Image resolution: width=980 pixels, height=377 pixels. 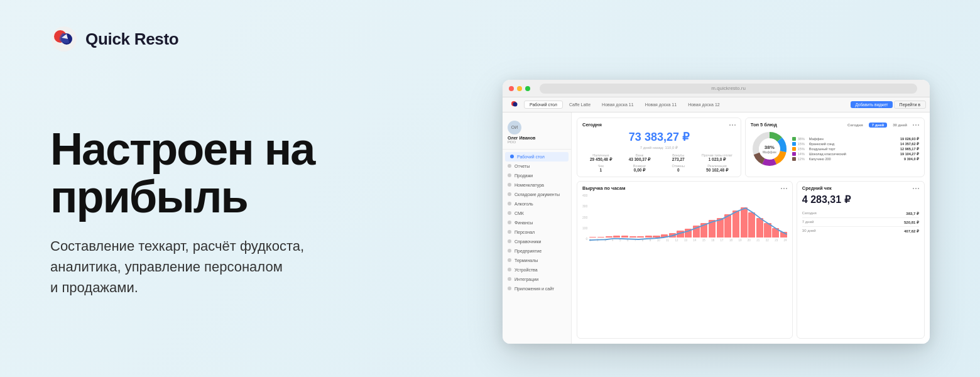 What do you see at coordinates (659, 147) in the screenshot?
I see `today-widget: Сегодня 73 383,27 ₽ 7 дней назад: 110,0 …` at bounding box center [659, 147].